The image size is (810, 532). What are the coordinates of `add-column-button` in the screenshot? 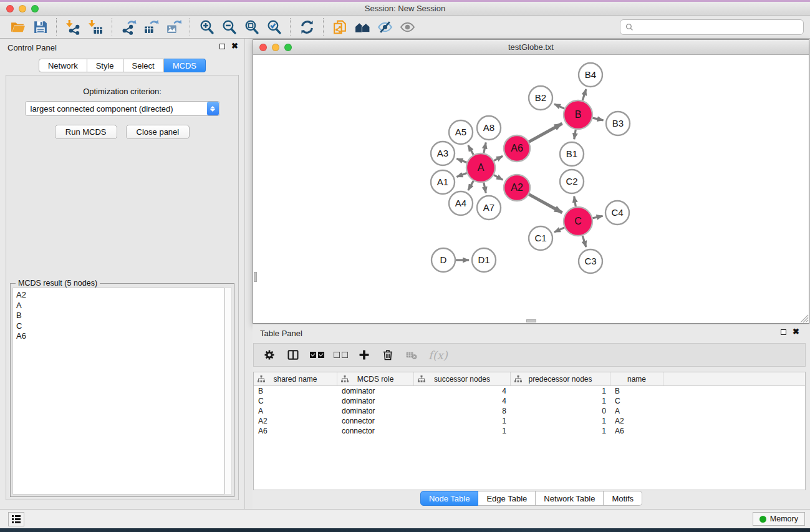 It's located at (364, 355).